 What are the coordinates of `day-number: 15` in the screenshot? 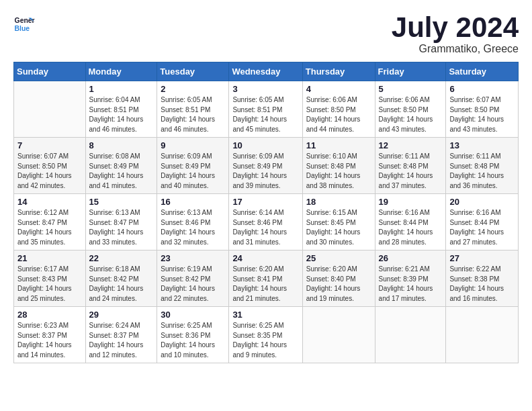 It's located at (122, 201).